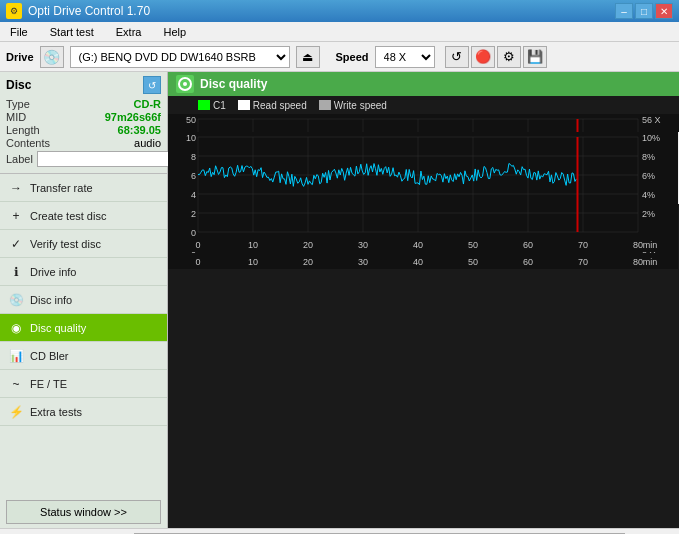  I want to click on nav-cd-bler-label: CD Bler, so click(50, 356).